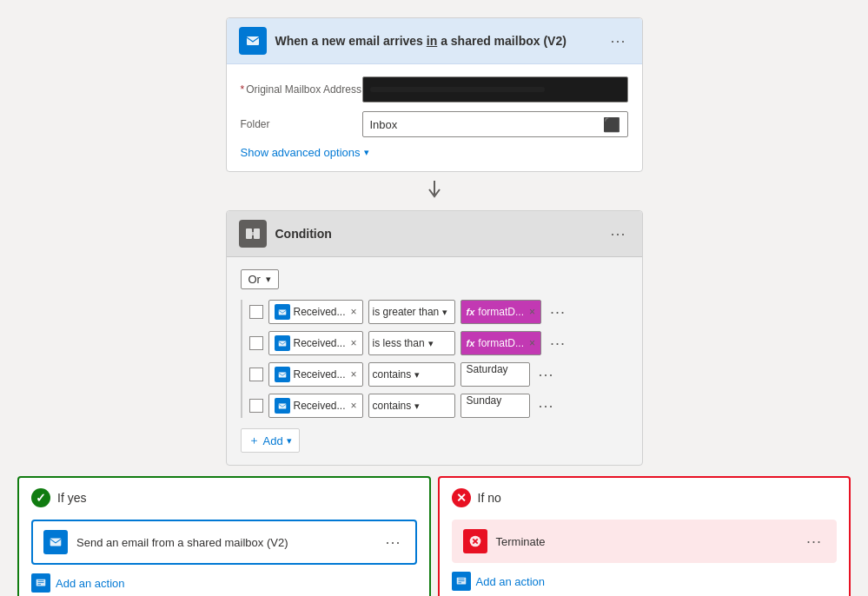 This screenshot has width=868, height=596. I want to click on add-button: ＋ Add ▾, so click(270, 440).